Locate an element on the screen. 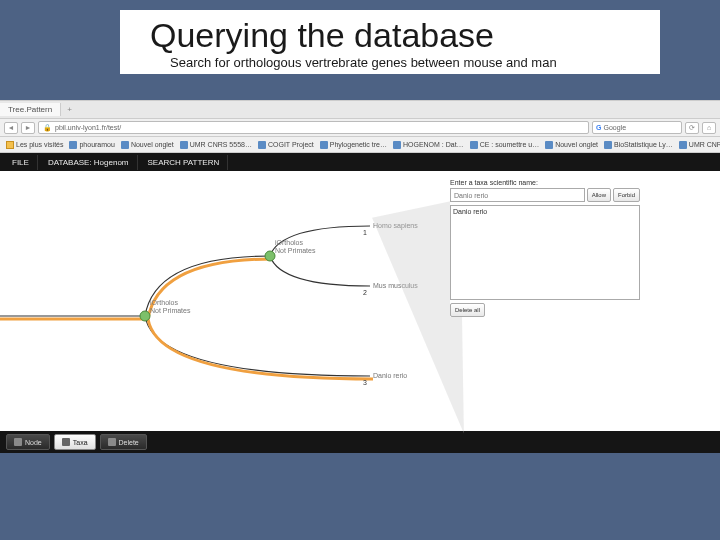  browser-tabbar: Tree.Pattern + is located at coordinates (360, 110).